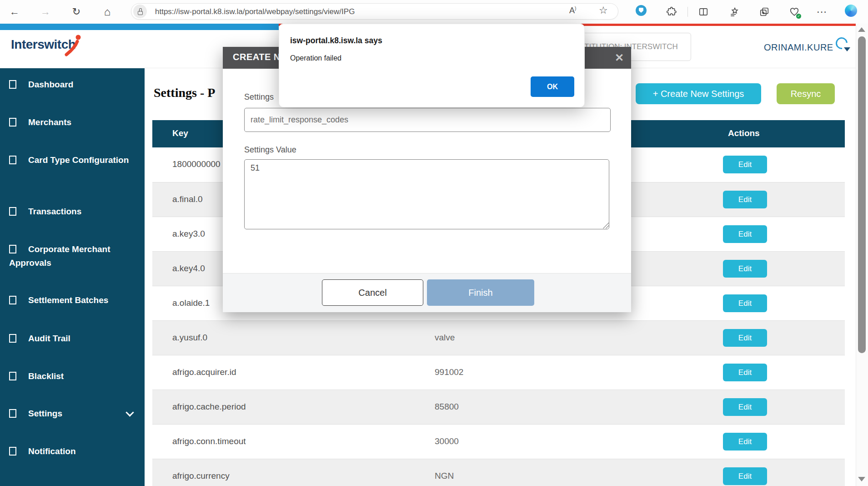 This screenshot has width=868, height=486. Describe the element at coordinates (13, 85) in the screenshot. I see `dashboard-icon` at that location.